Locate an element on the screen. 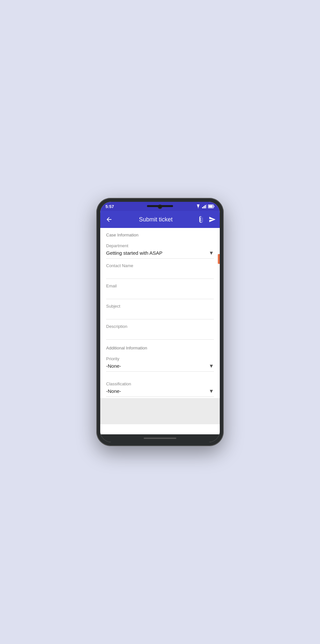 The image size is (320, 644). additional-section-header: Additional Information is located at coordinates (160, 347).